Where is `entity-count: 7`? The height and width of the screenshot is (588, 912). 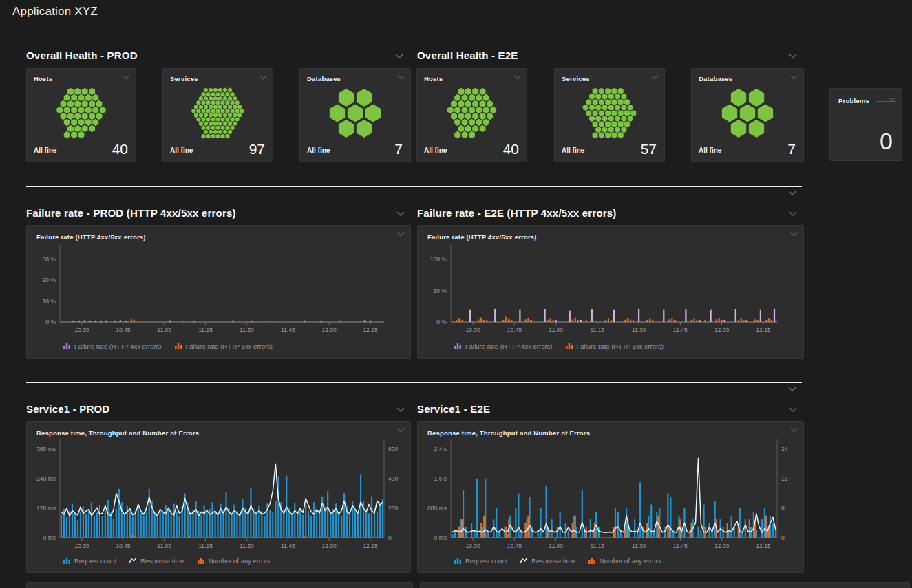
entity-count: 7 is located at coordinates (399, 149).